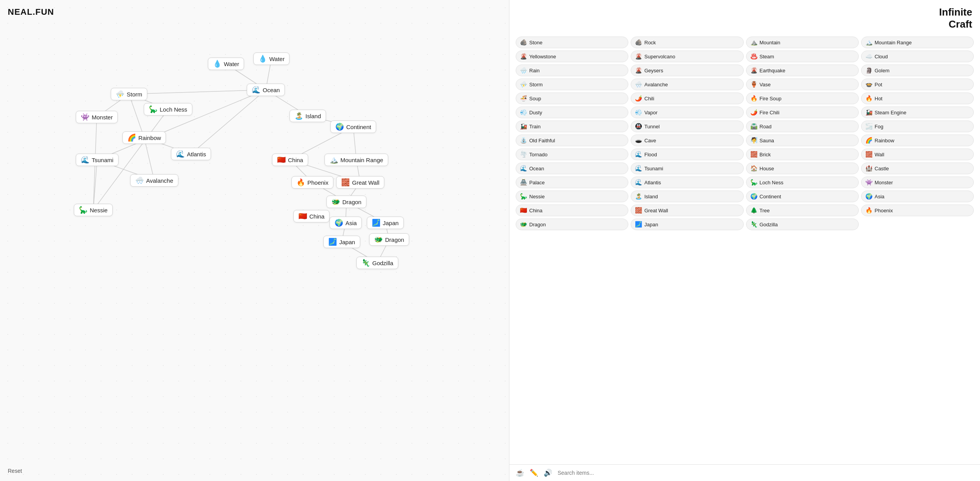  What do you see at coordinates (572, 140) in the screenshot?
I see `item-chip-old-faithful: ⛲Old Faithful` at bounding box center [572, 140].